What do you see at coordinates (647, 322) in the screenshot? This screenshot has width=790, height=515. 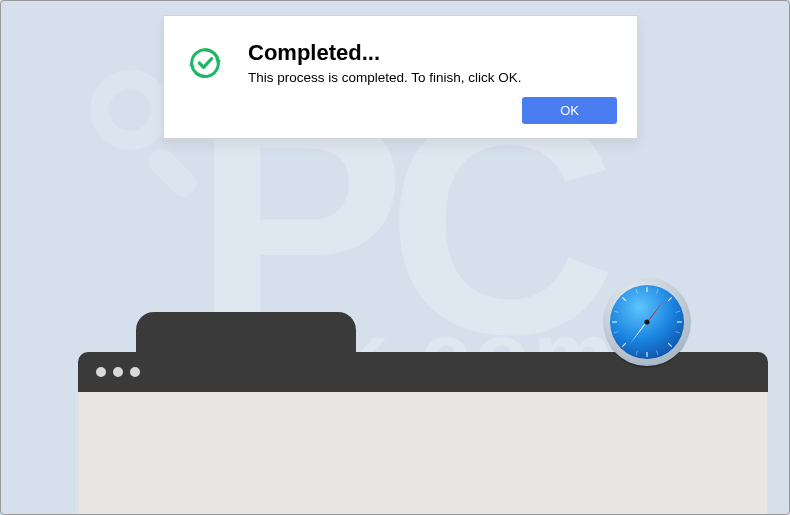 I see `safari-icon` at bounding box center [647, 322].